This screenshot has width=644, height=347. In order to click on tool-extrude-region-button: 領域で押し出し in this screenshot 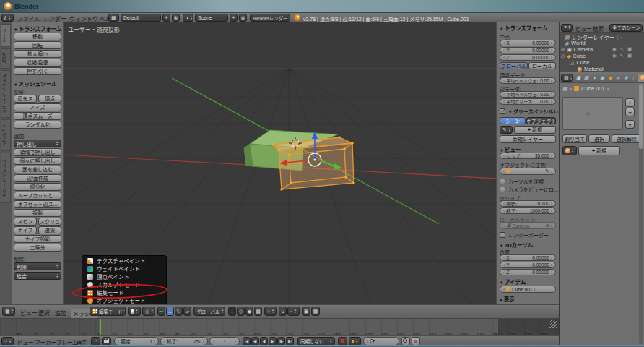, I will do `click(38, 152)`.